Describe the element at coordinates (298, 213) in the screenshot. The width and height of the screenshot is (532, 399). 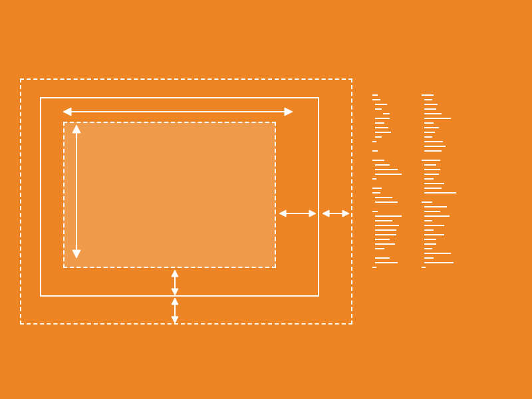
I see `padding-right-arrow-icon` at that location.